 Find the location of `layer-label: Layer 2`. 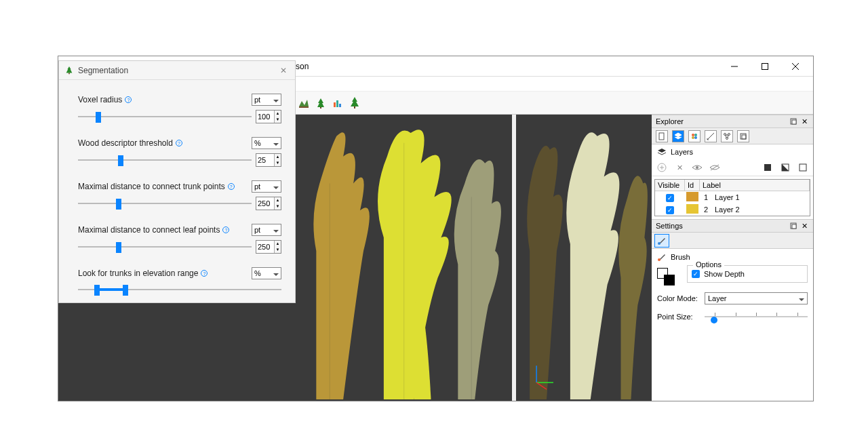

layer-label: Layer 2 is located at coordinates (761, 210).